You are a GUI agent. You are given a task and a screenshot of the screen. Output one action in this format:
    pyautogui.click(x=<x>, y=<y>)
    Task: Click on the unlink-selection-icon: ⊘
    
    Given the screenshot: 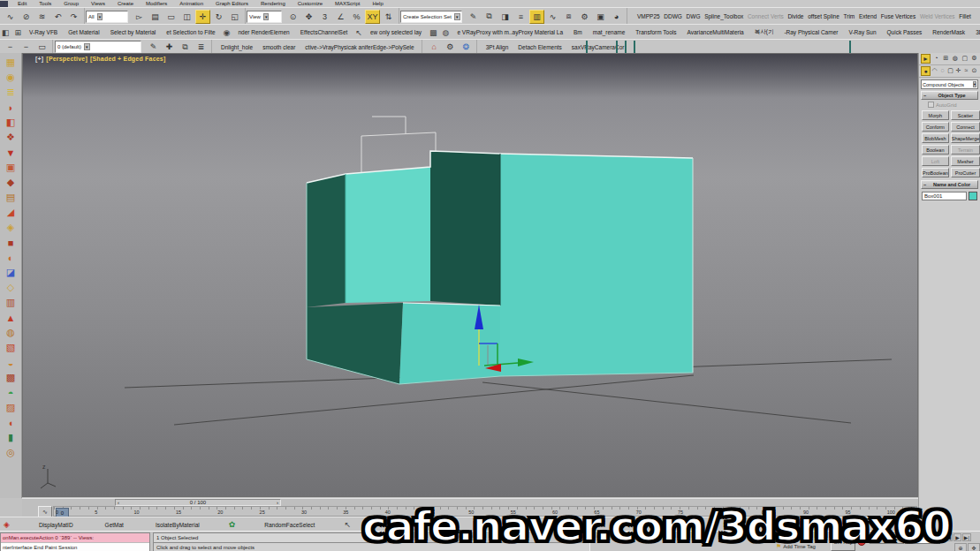 What is the action you would take?
    pyautogui.click(x=27, y=17)
    